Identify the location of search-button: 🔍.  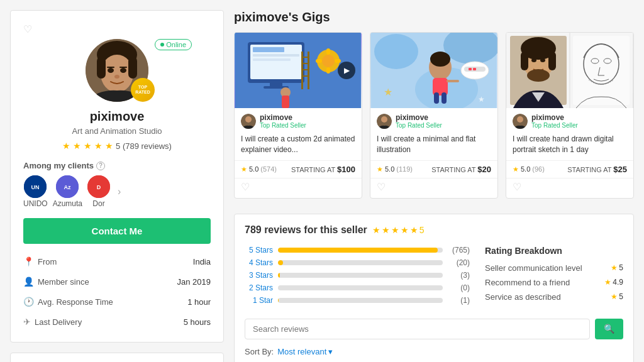
(609, 329).